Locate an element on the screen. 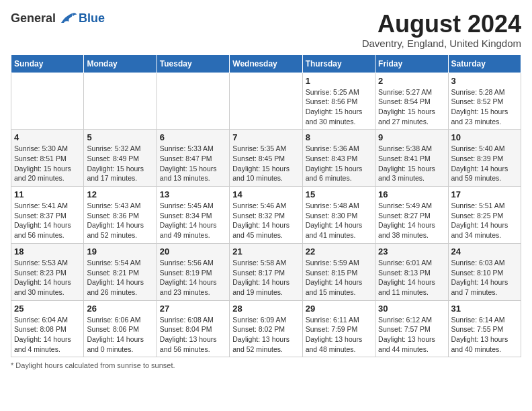  day-info: Sunrise: 5:49 AM Sunset: 8:27 PM Dayligh… is located at coordinates (411, 220).